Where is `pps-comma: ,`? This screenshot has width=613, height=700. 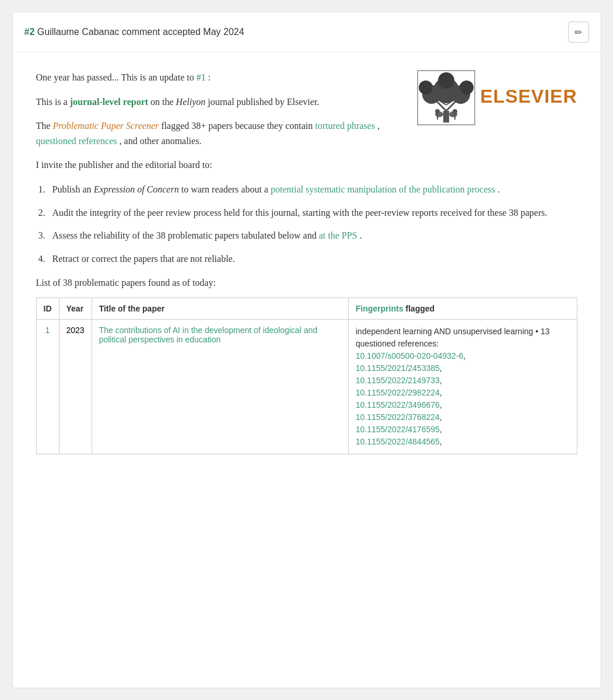 pps-comma: , is located at coordinates (379, 126).